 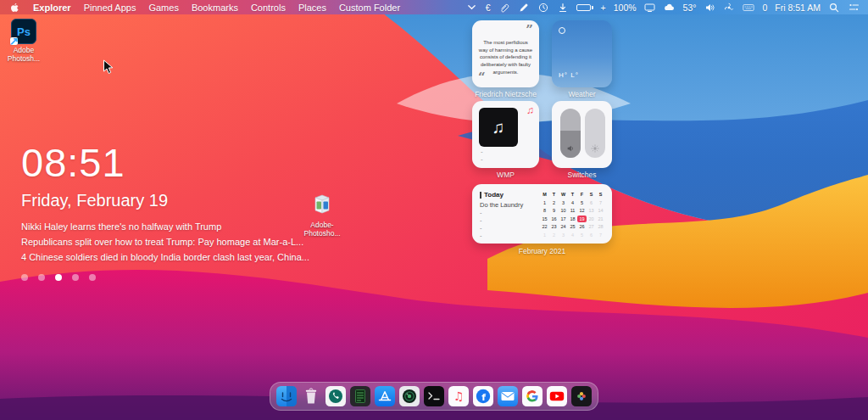 What do you see at coordinates (600, 227) in the screenshot?
I see `calendar-day: 28` at bounding box center [600, 227].